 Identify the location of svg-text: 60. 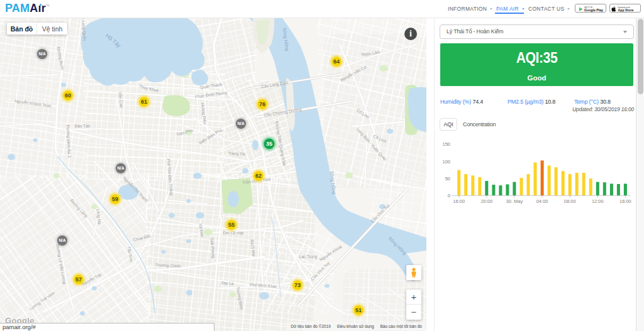
(68, 95).